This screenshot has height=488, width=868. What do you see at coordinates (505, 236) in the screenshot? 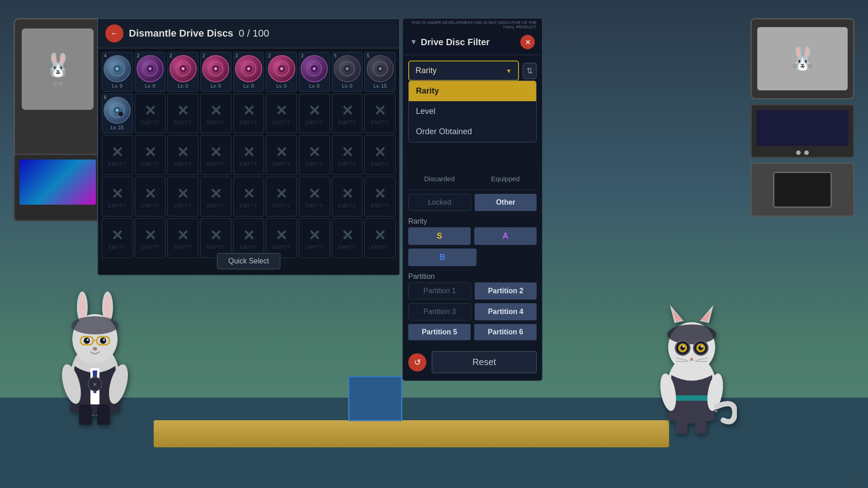
I see `rarity-a-button: A` at bounding box center [505, 236].